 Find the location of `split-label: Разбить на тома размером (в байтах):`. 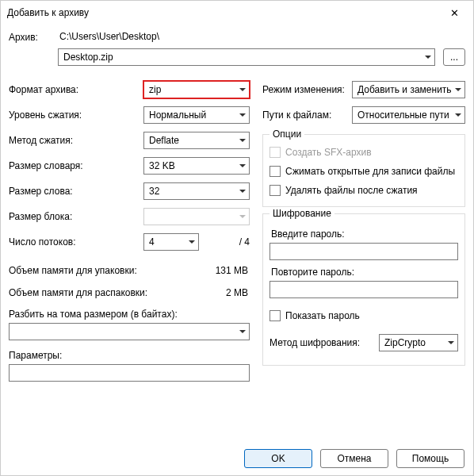

split-label: Разбить на тома размером (в байтах): is located at coordinates (129, 314).